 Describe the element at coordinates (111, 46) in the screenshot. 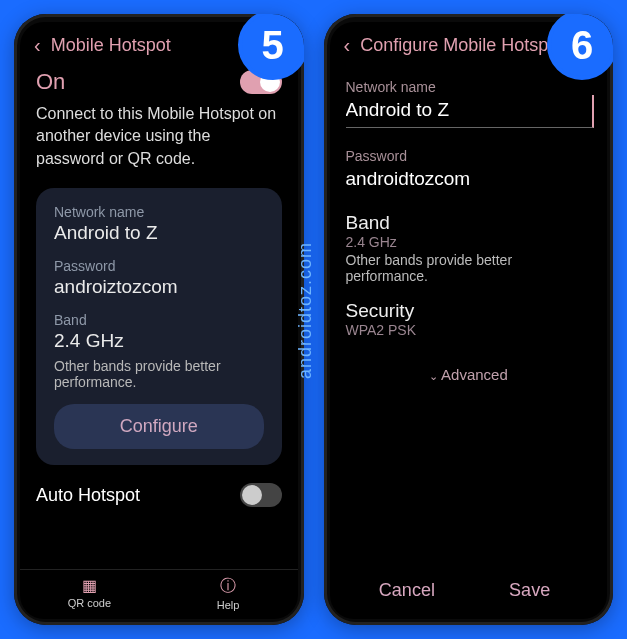

I see `page-title: Mobile Hotspot` at that location.